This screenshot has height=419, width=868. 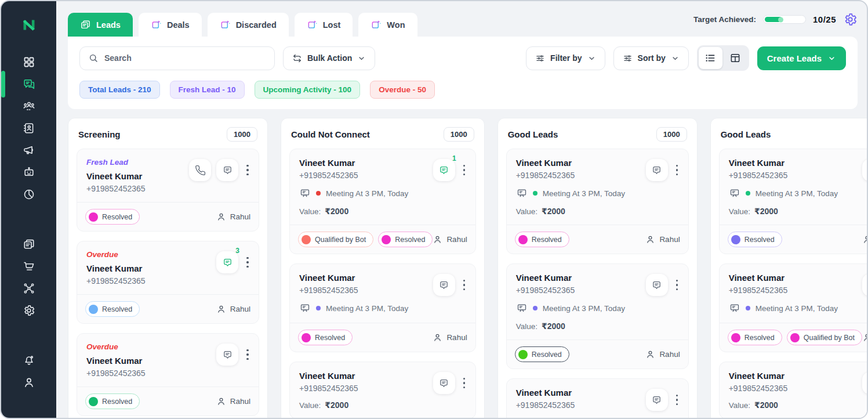 I want to click on filter-by-button: Filter by, so click(x=565, y=58).